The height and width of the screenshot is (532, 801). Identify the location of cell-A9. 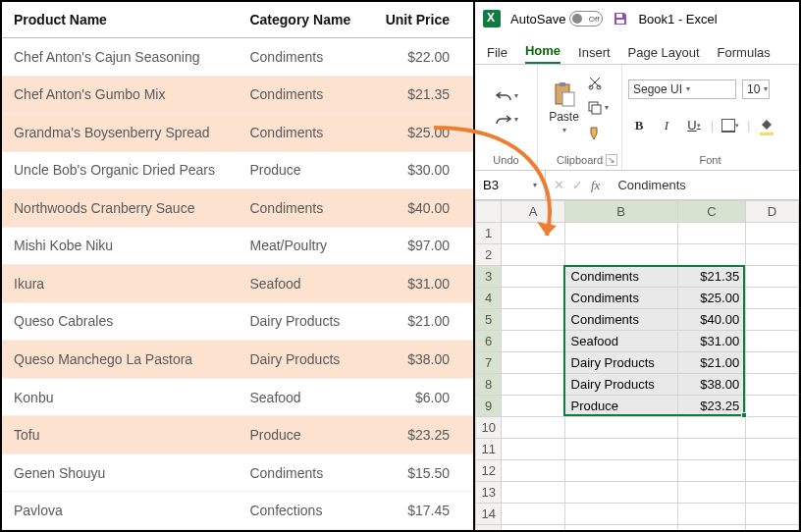
(533, 406).